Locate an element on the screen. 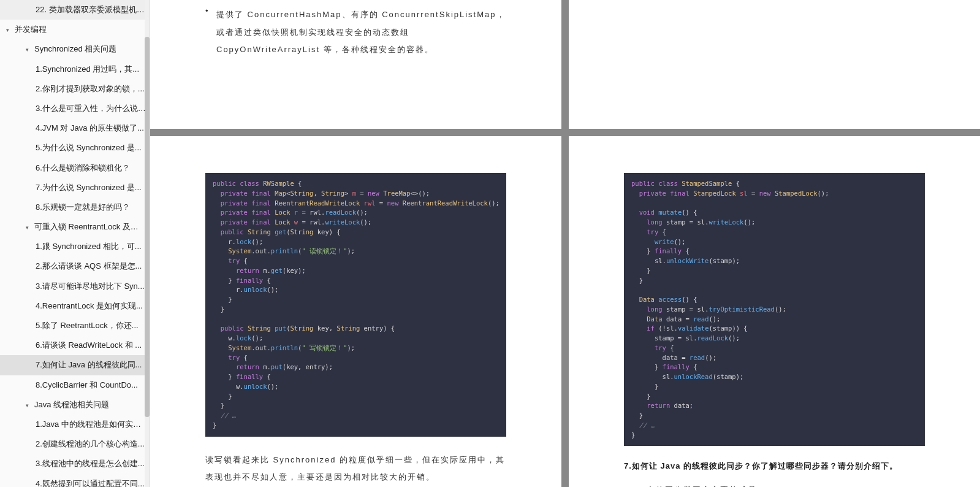 The height and width of the screenshot is (487, 980). toc-item: 2.那么请谈谈 AQS 框架是怎... is located at coordinates (75, 266).